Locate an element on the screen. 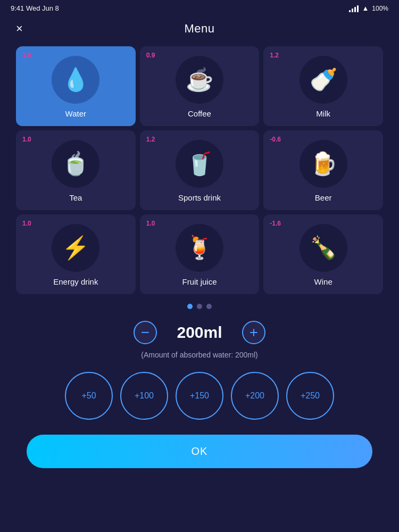 This screenshot has width=399, height=532. quick-add-150: +150 is located at coordinates (200, 396).